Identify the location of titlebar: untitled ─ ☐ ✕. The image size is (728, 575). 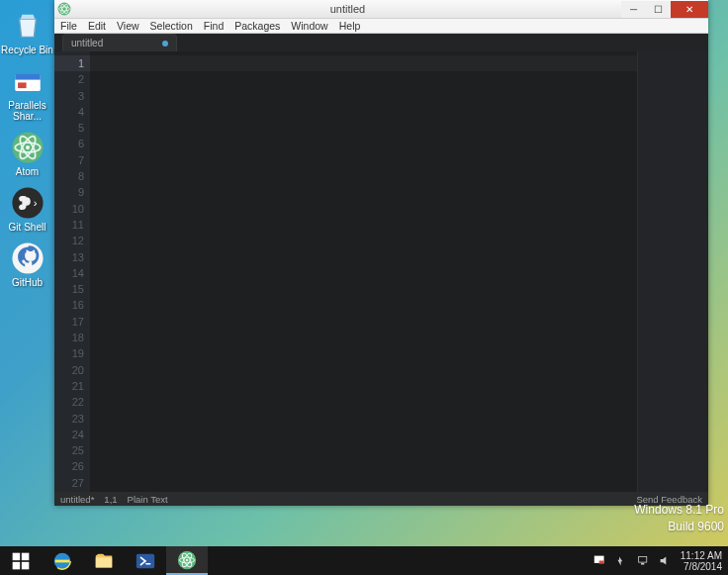
(382, 10).